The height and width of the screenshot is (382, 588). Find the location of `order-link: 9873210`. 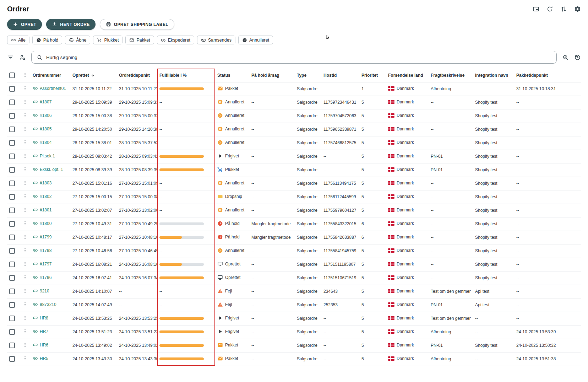

order-link: 9873210 is located at coordinates (45, 304).